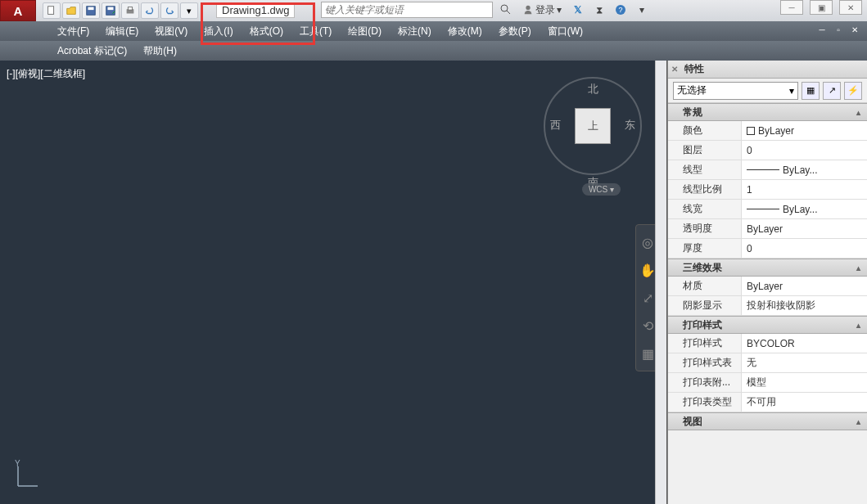  What do you see at coordinates (804, 403) in the screenshot?
I see `value-plot-type: 不可用` at bounding box center [804, 403].